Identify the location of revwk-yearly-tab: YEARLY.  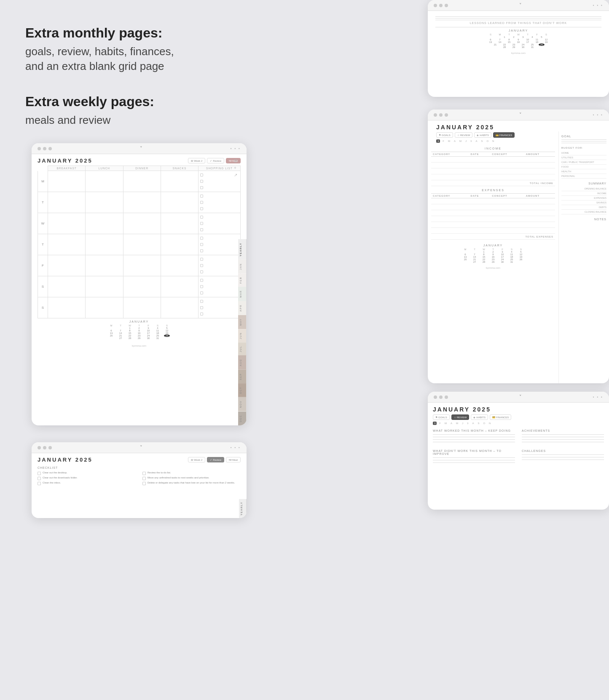
(243, 509).